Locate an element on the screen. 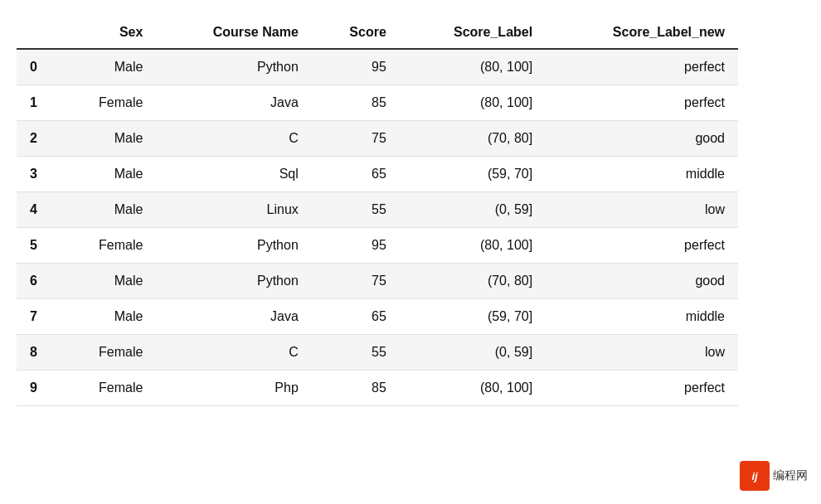 The image size is (821, 504). table-row: 5FemalePython95(80, 100]perfect is located at coordinates (377, 245).